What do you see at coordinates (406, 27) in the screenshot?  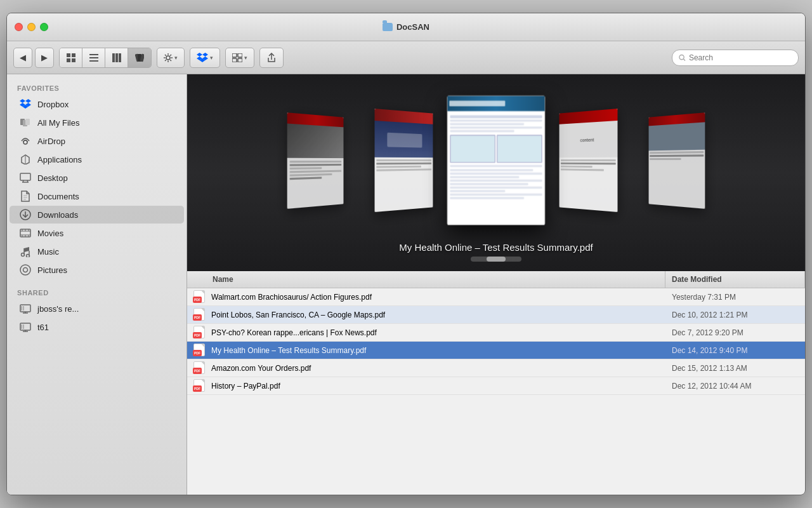 I see `titlebar-title: DocSAN` at bounding box center [406, 27].